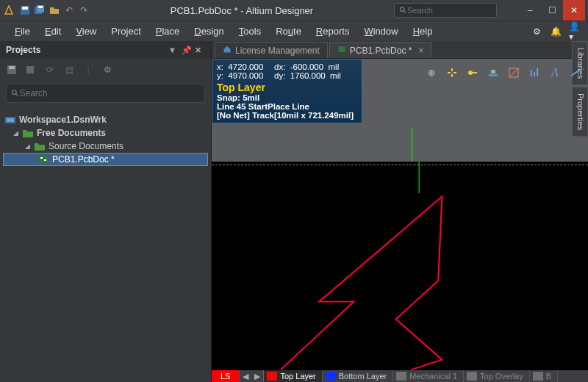  What do you see at coordinates (580, 90) in the screenshot?
I see `right-side-tabs: Libraries Properties` at bounding box center [580, 90].